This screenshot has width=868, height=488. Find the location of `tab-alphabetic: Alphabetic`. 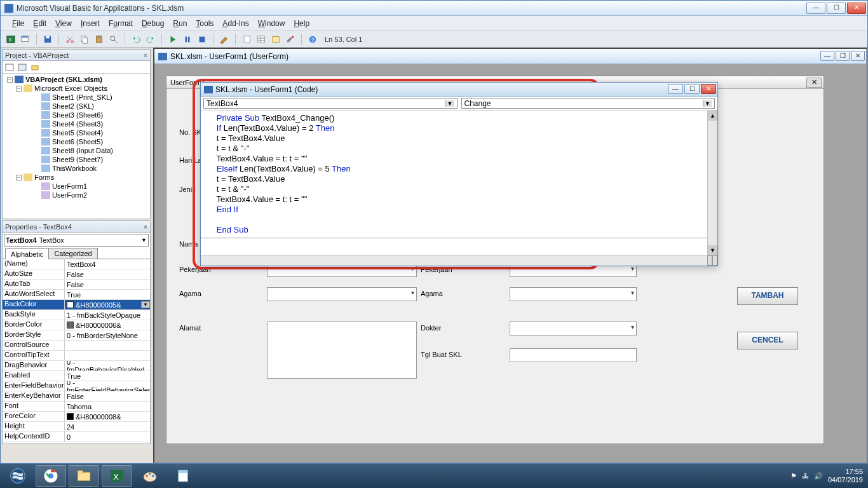

tab-alphabetic: Alphabetic is located at coordinates (27, 254).